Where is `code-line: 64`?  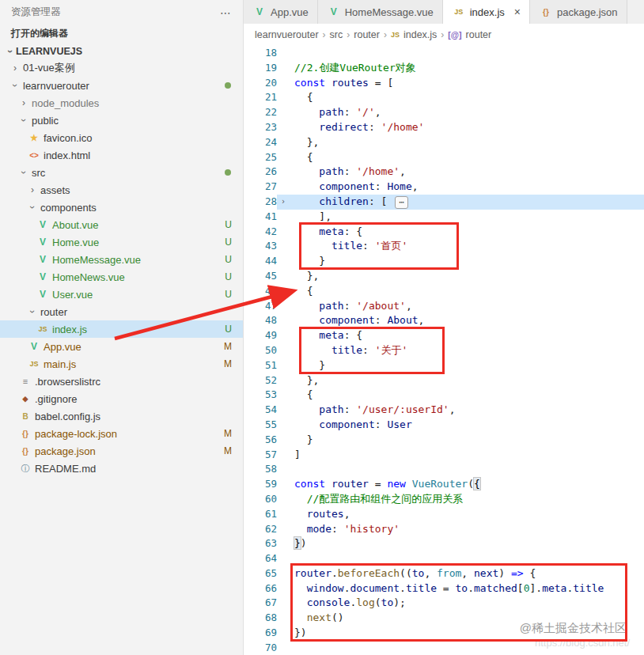
code-line: 64 is located at coordinates (444, 558).